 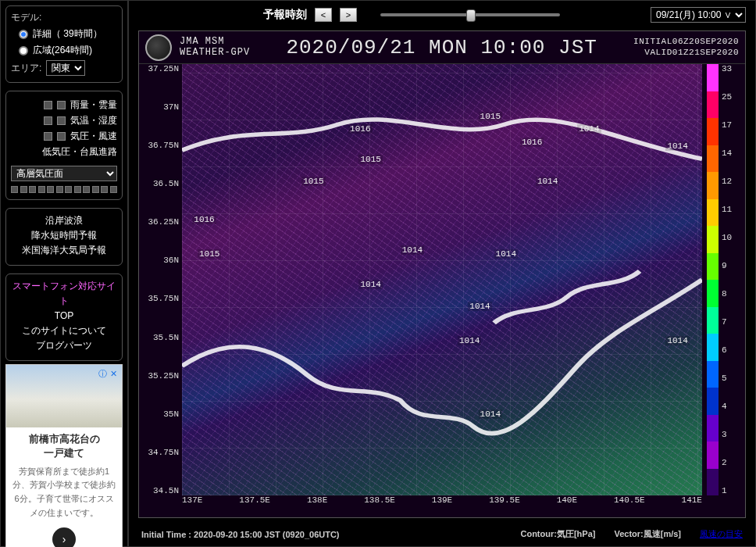 I want to click on cbar-tick: 12, so click(x=731, y=181).